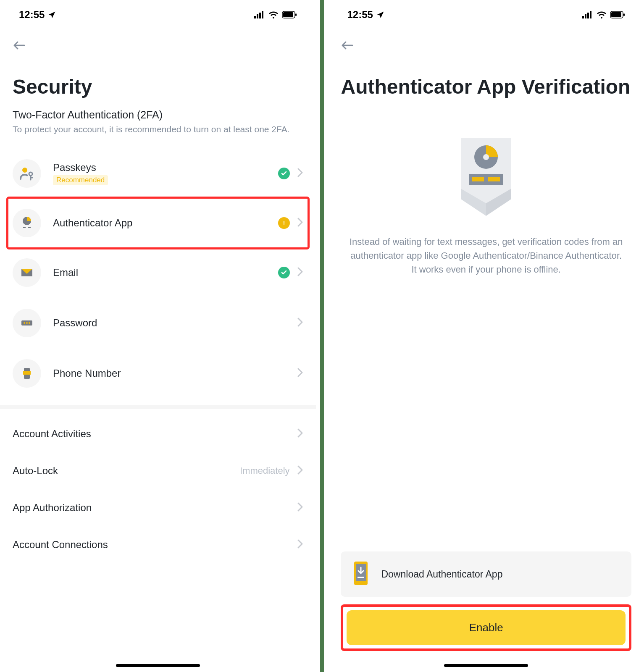 The width and height of the screenshot is (644, 672). What do you see at coordinates (486, 264) in the screenshot?
I see `description-text: Instead of waiting for text messages, ge…` at bounding box center [486, 264].